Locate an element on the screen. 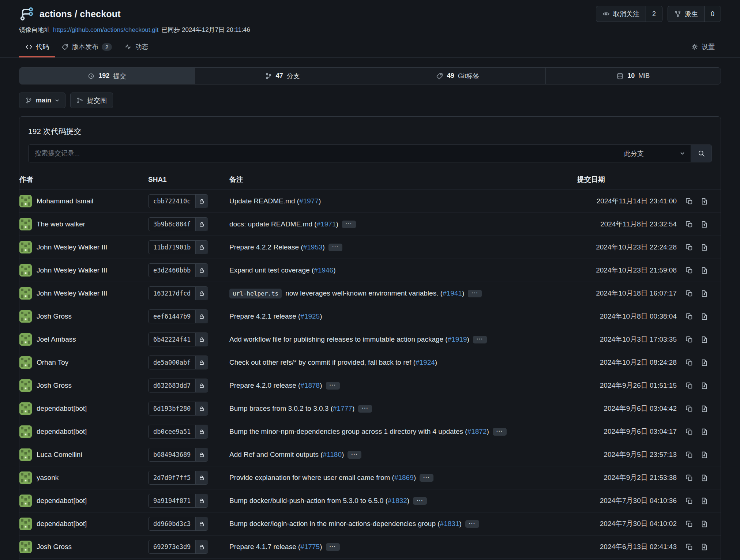  commit-issue-link: #1946 is located at coordinates (323, 270).